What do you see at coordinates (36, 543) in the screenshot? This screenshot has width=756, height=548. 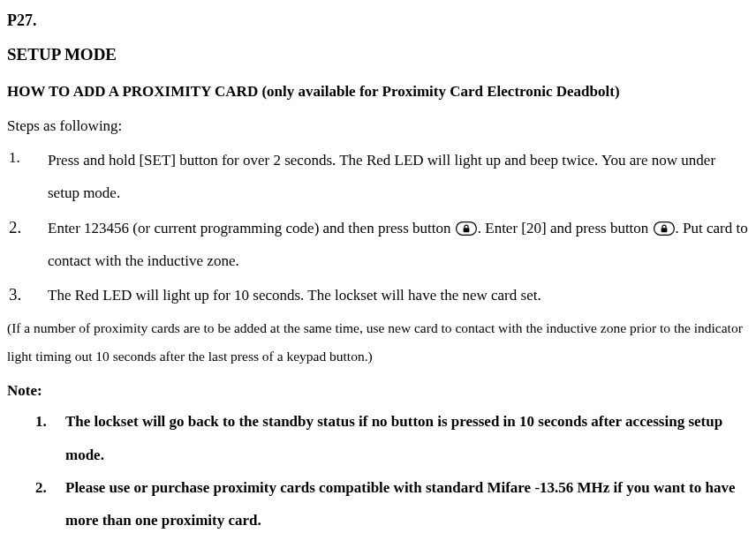 I see `note-number: 3.` at bounding box center [36, 543].